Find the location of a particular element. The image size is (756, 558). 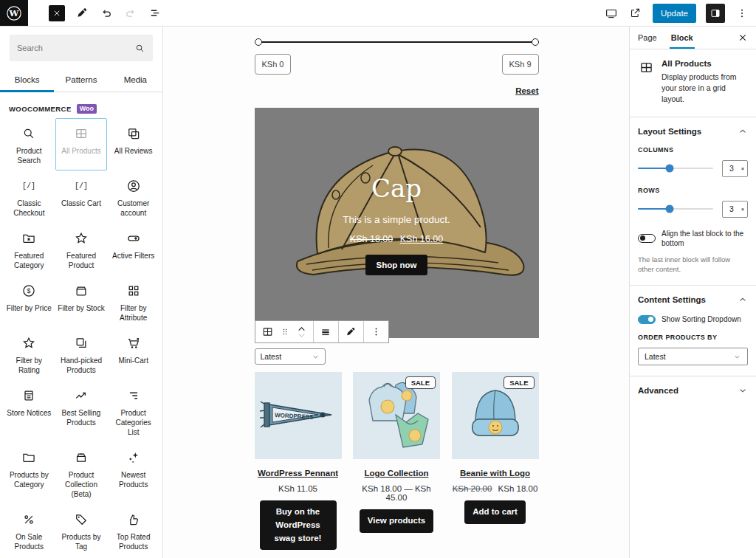

layout-settings-panel: Layout Settings COLUMNS 3 ▲▼ ROWS 3 ▲▼ A… is located at coordinates (693, 202).